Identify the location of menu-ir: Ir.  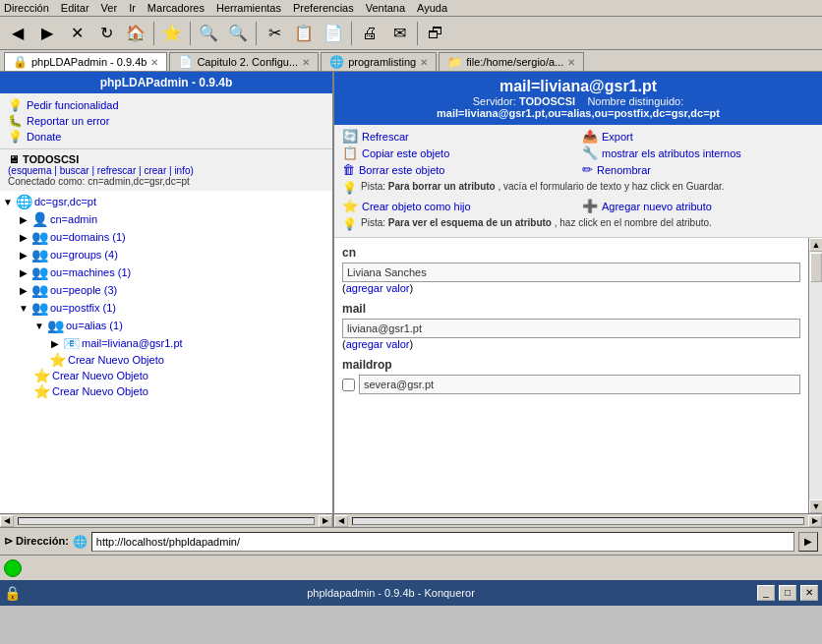
(132, 8).